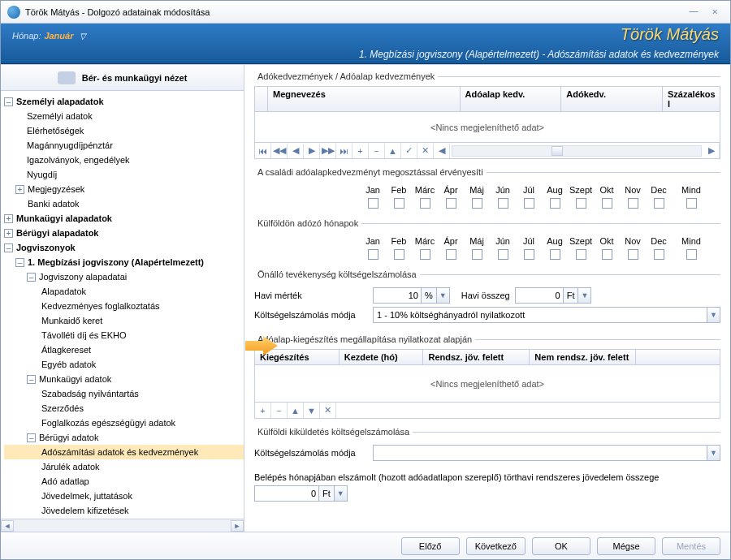 Image resolution: width=731 pixels, height=560 pixels. What do you see at coordinates (123, 394) in the screenshot?
I see `tree-item: Szabadság nyilvántartás` at bounding box center [123, 394].